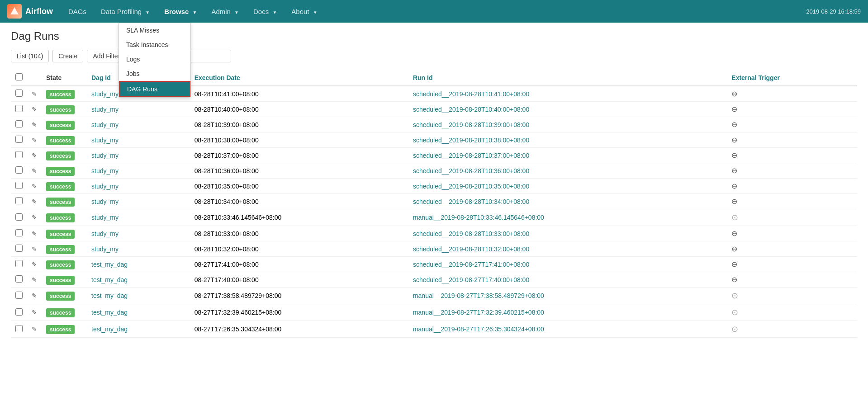 Image resolution: width=868 pixels, height=396 pixels. I want to click on run-id-link: scheduled__2019-08-28T10:33:00+08:00, so click(471, 234).